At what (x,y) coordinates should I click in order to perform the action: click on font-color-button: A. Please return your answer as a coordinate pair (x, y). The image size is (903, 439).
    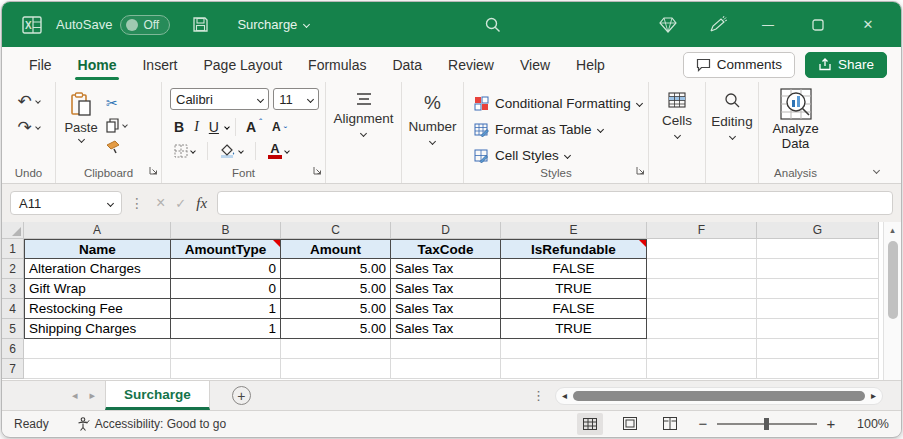
    Looking at the image, I should click on (278, 151).